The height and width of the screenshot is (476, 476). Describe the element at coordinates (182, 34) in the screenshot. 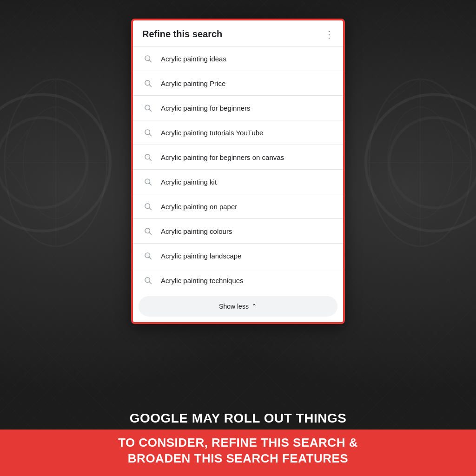

I see `card-title: Refine this search` at that location.